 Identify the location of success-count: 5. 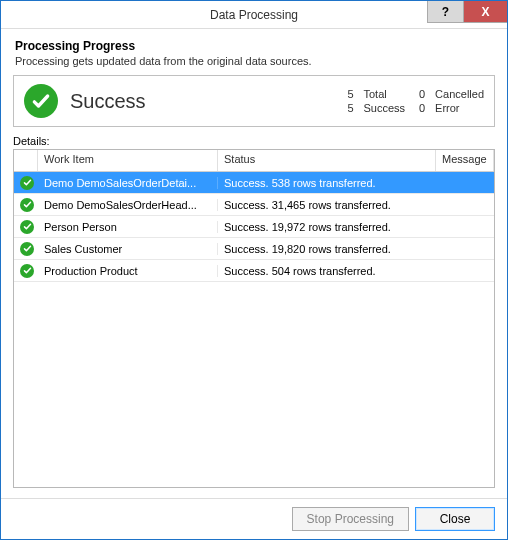
(349, 108).